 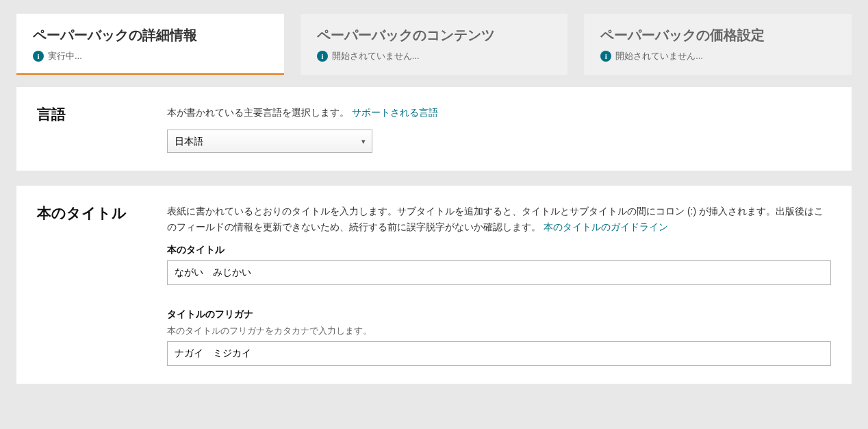 I want to click on book-title-input, so click(x=499, y=273).